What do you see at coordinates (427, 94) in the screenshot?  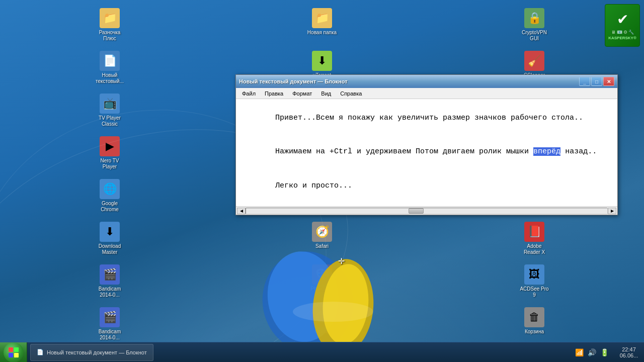 I see `window-menubar: Файл Правка Формат Вид Справка` at bounding box center [427, 94].